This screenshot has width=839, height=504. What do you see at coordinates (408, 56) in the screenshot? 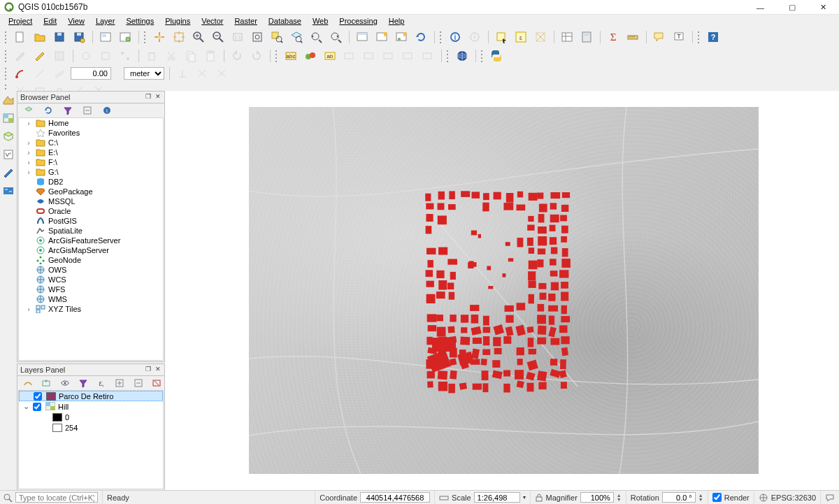
I see `rotate-label-button` at bounding box center [408, 56].